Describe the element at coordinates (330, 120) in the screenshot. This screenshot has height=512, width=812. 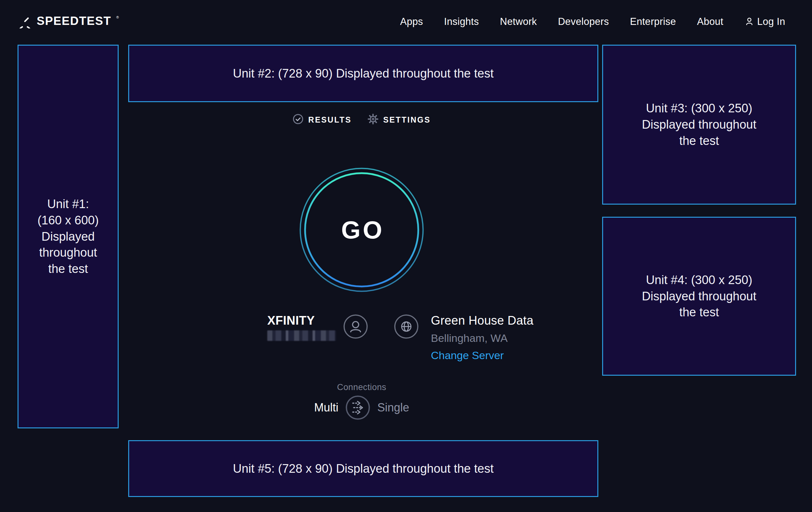
I see `tab-results-label: RESULTS` at that location.